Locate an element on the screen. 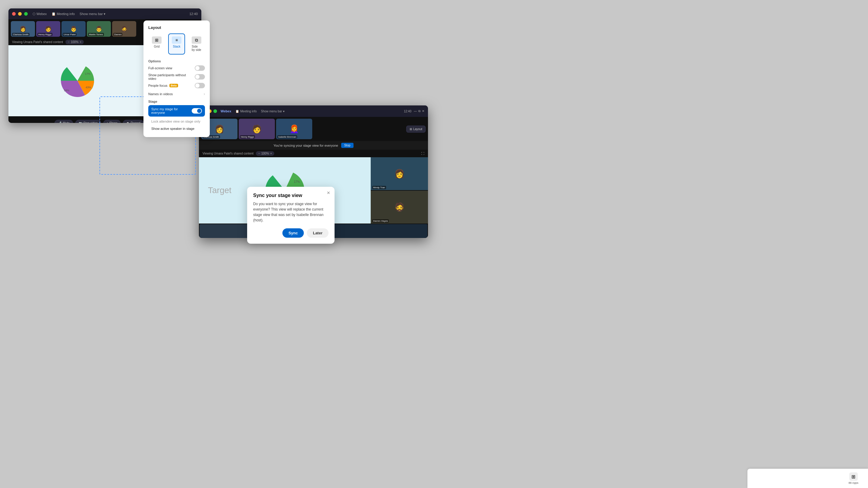 Image resolution: width=868 pixels, height=488 pixels. sync-stage-row: Sync my stage for everyone is located at coordinates (177, 111).